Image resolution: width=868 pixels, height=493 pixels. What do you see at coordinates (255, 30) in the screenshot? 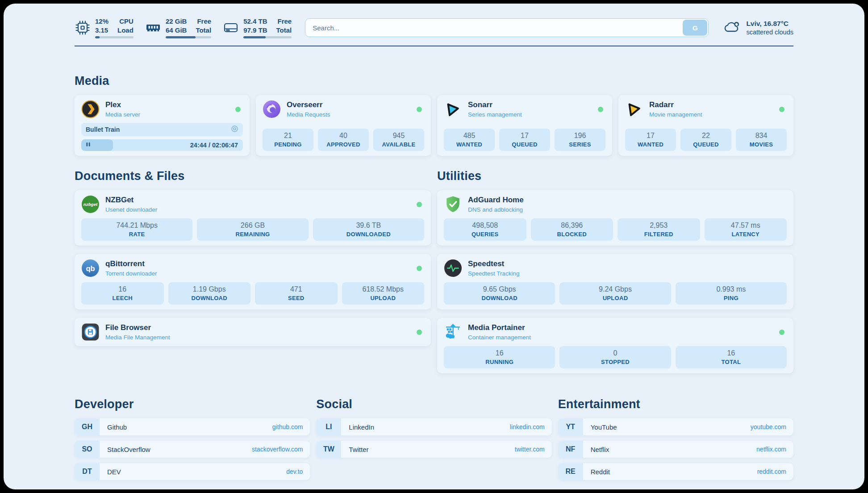
I see `disk-total-value: 97.9 TB` at bounding box center [255, 30].